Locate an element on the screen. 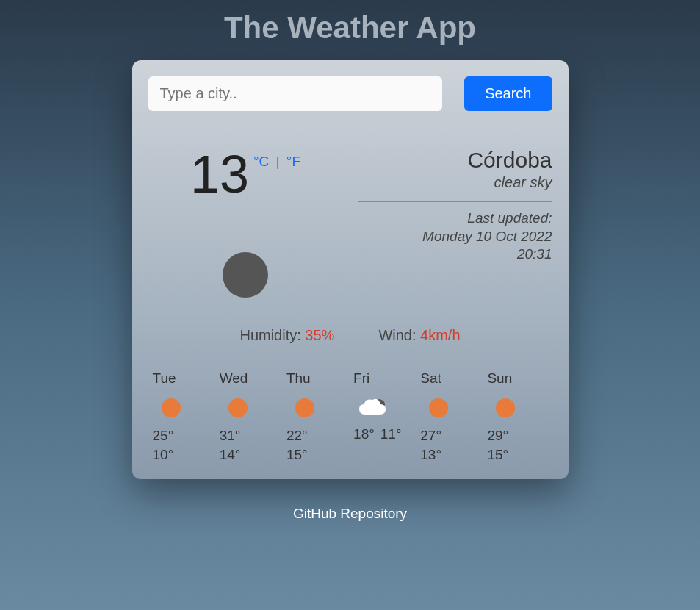 The image size is (700, 610). updated-label: Last updated: is located at coordinates (455, 219).